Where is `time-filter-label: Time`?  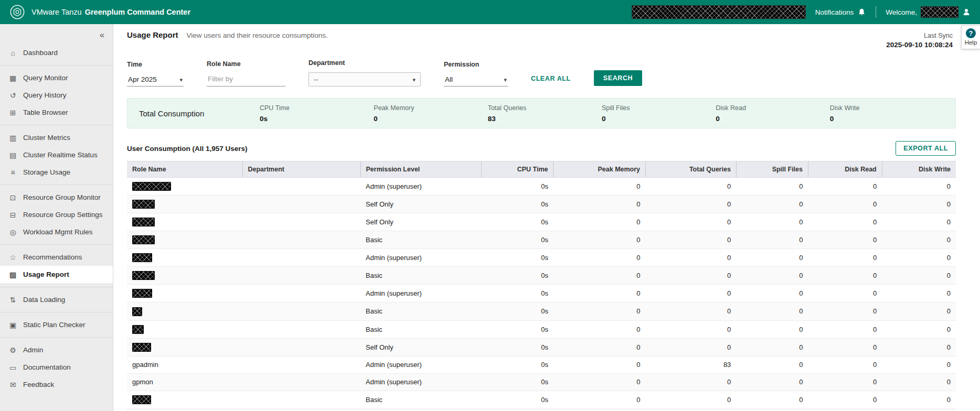 time-filter-label: Time is located at coordinates (155, 64).